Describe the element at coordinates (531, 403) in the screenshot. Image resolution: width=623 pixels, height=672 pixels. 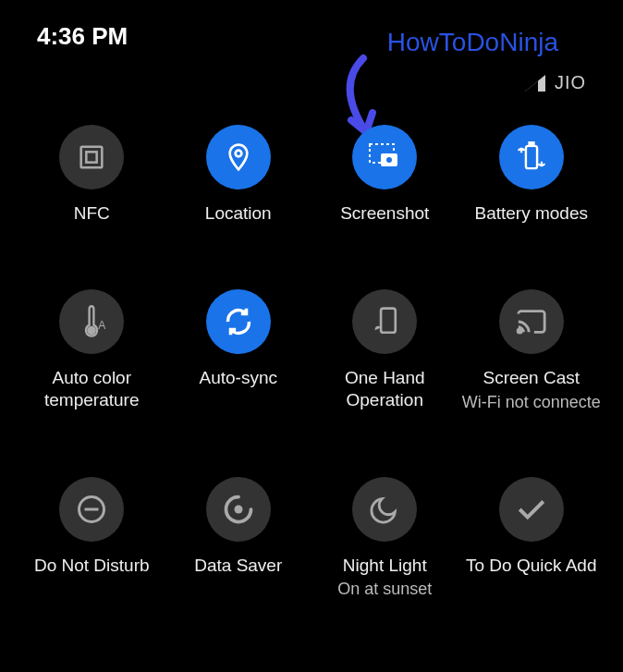
I see `tile-sublabel: Wi-Fi not connected` at that location.